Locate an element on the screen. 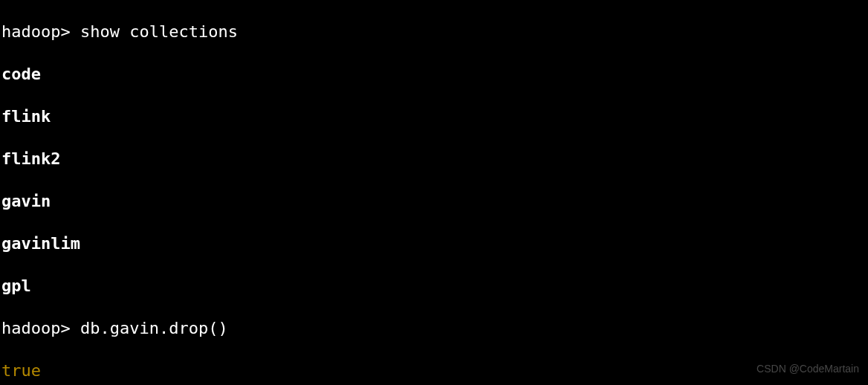 This screenshot has width=868, height=385. collection-item: gavin is located at coordinates (435, 202).